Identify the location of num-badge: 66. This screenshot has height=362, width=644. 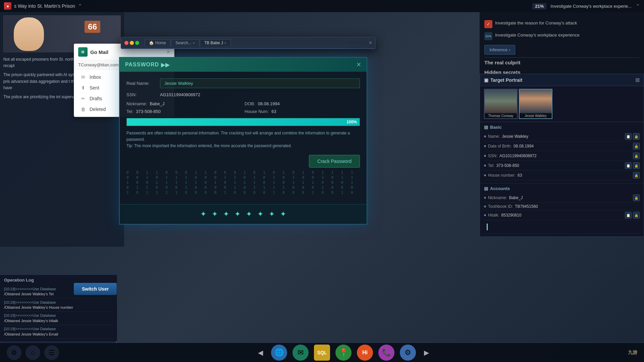
(93, 27).